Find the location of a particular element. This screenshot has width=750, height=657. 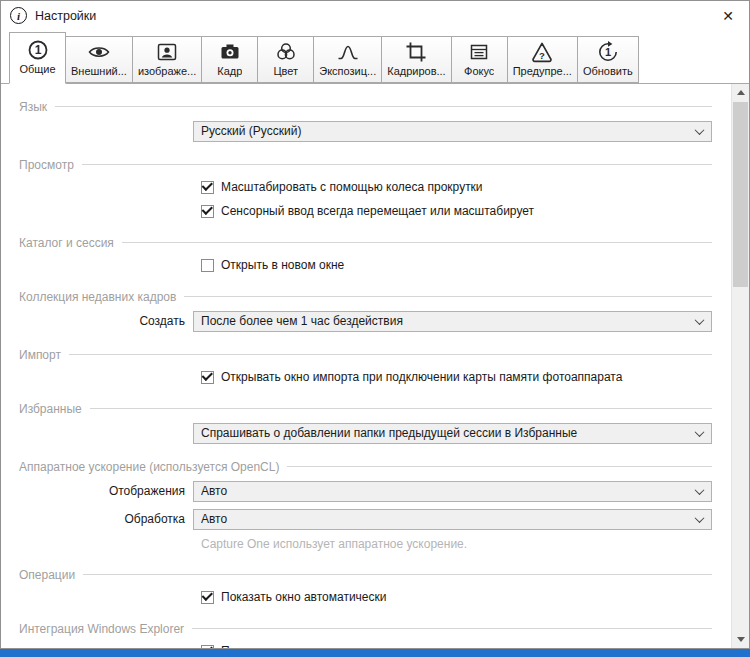

tab-label: Цвет is located at coordinates (286, 71).